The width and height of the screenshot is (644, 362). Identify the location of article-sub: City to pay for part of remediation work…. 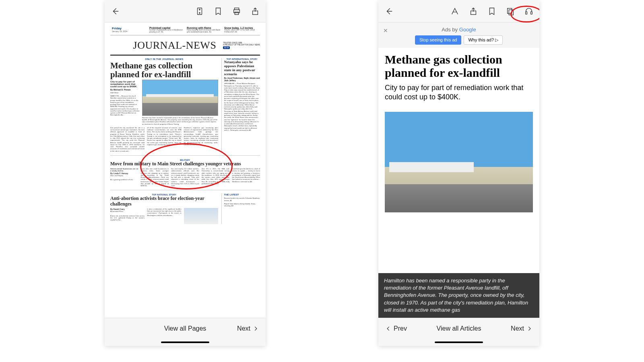
(459, 93).